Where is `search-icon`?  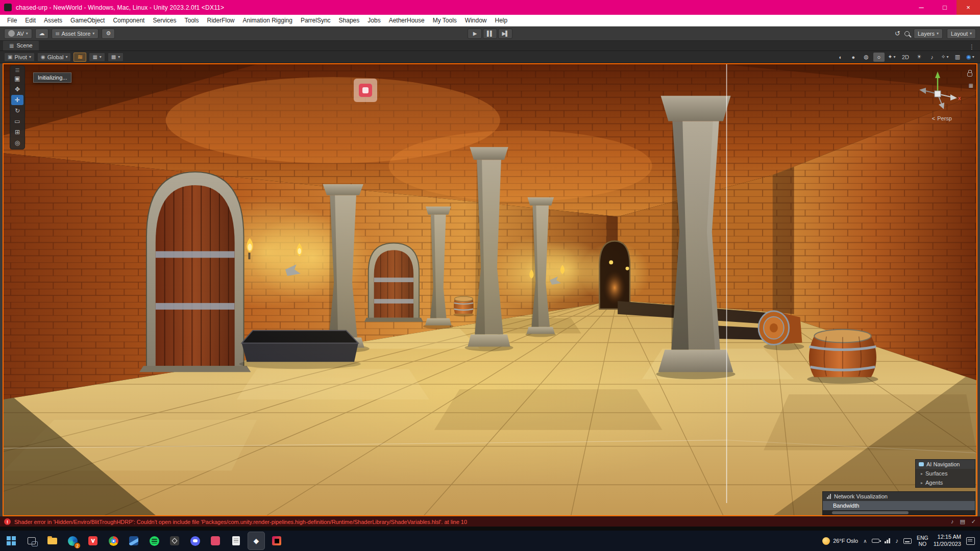 search-icon is located at coordinates (907, 34).